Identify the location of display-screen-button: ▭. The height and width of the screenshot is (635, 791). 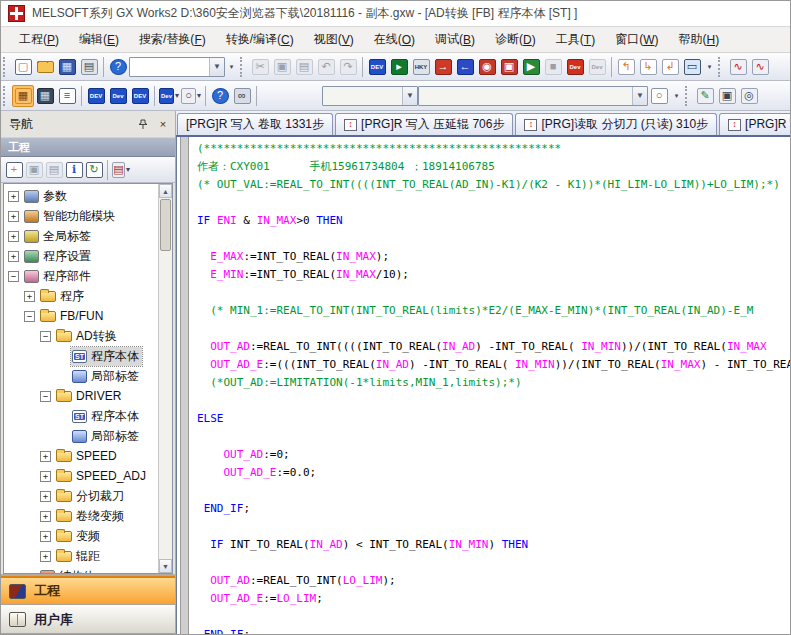
(692, 67).